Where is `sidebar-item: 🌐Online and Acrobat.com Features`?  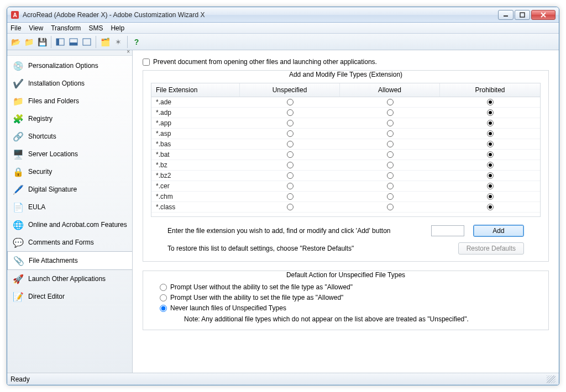 sidebar-item: 🌐Online and Acrobat.com Features is located at coordinates (70, 225).